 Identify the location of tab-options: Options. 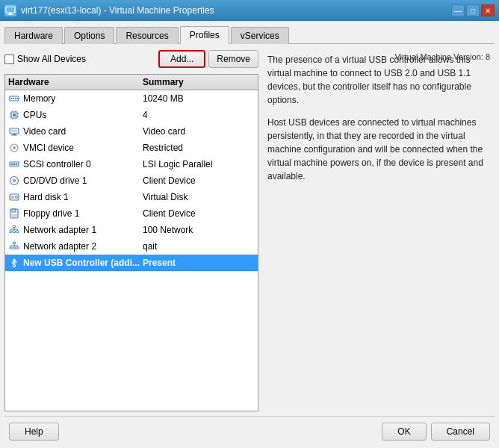
(90, 36).